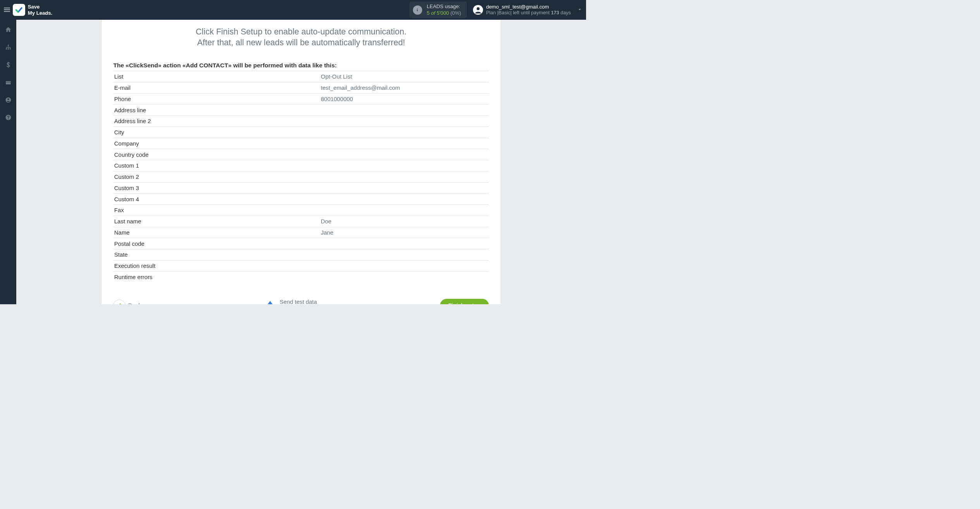  What do you see at coordinates (216, 87) in the screenshot?
I see `field-key: E-mail` at bounding box center [216, 87].